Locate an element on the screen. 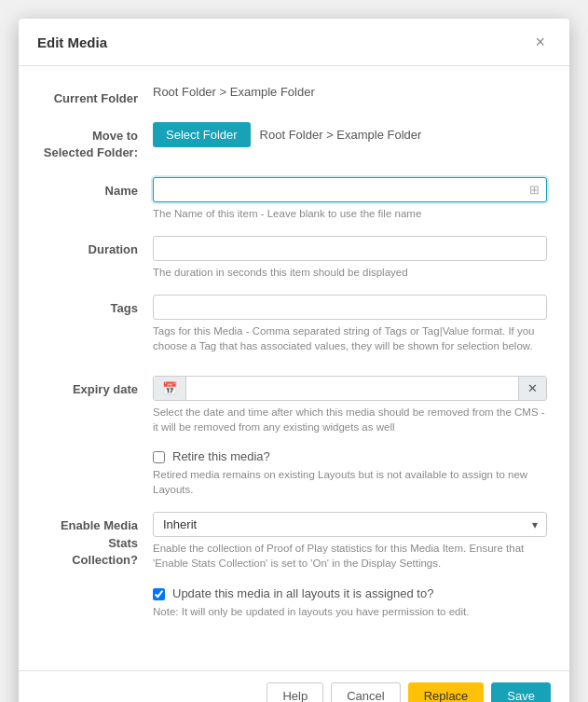  stats-label: Enable Media Stats Collection? is located at coordinates (97, 541).